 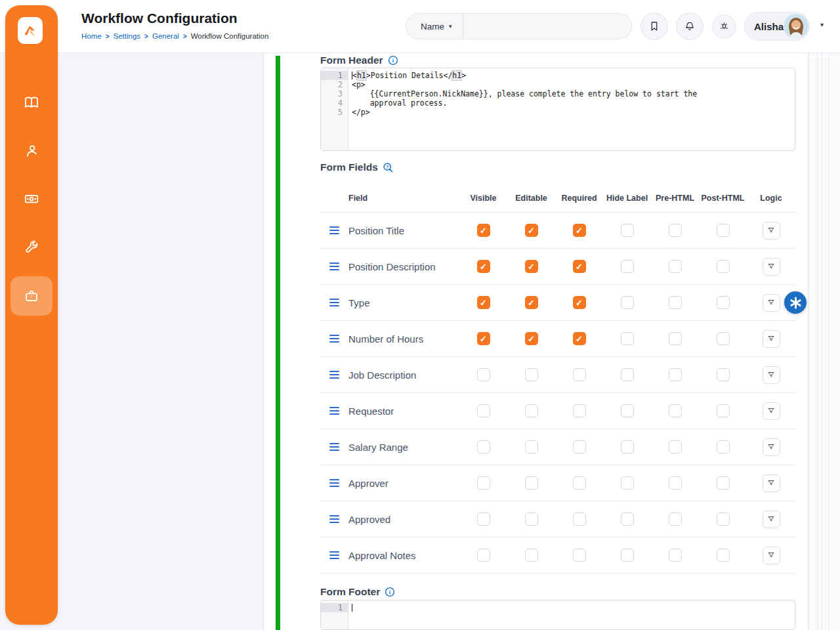 I want to click on app-logo, so click(x=30, y=30).